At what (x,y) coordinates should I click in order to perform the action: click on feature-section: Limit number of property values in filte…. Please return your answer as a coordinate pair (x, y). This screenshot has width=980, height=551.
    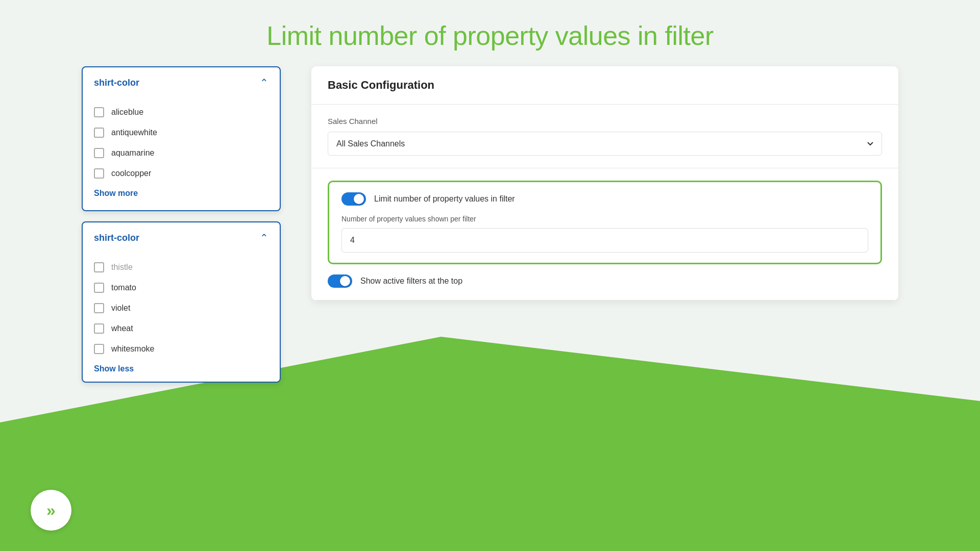
    Looking at the image, I should click on (605, 235).